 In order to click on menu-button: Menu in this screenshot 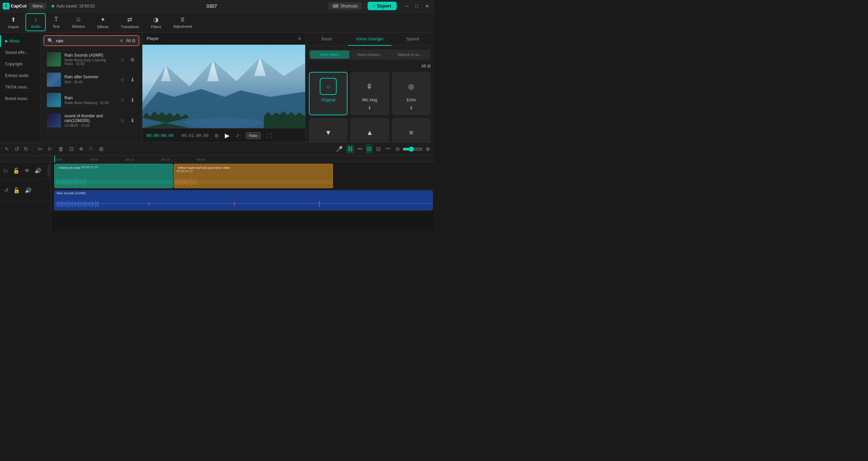, I will do `click(38, 6)`.